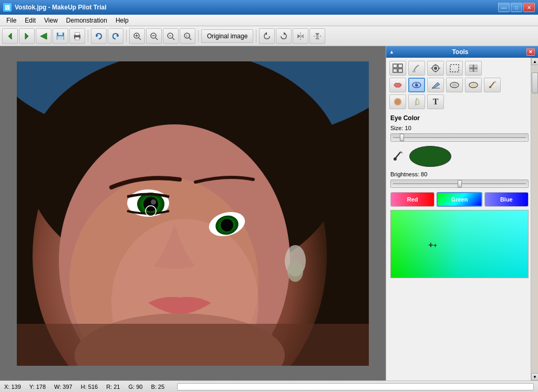  Describe the element at coordinates (504, 7) in the screenshot. I see `minimize-button: —` at that location.